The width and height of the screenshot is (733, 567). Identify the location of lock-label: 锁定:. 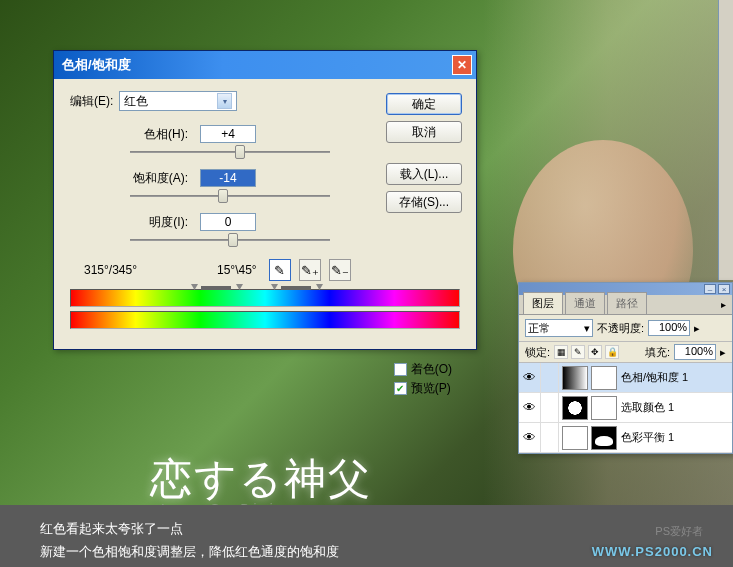
(538, 352).